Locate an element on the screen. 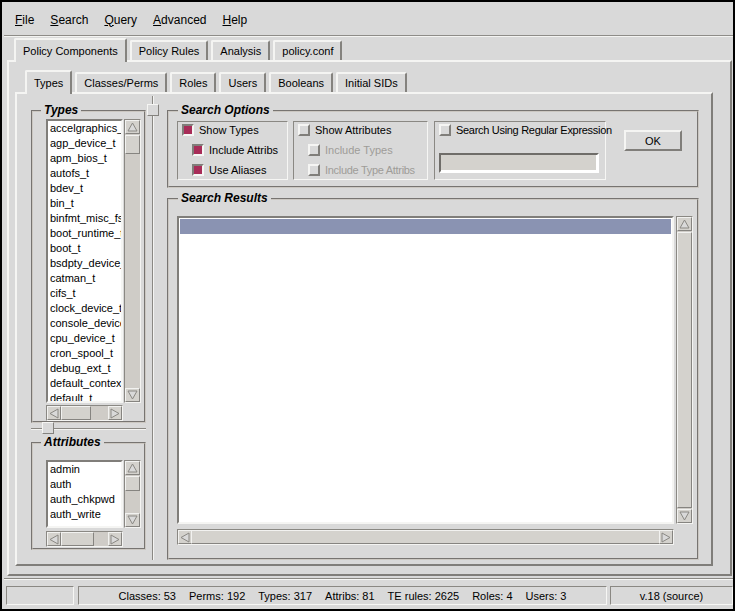  checkbox-checked-icon is located at coordinates (188, 130).